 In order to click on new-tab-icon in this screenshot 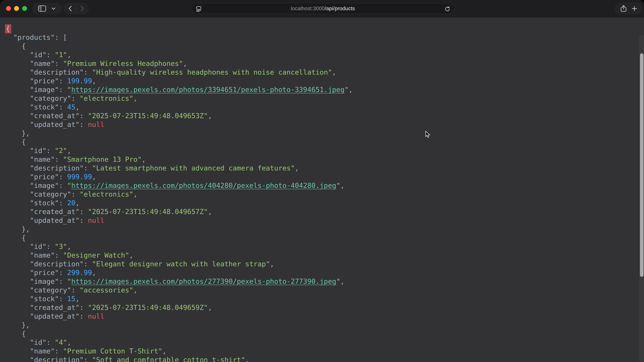, I will do `click(634, 8)`.